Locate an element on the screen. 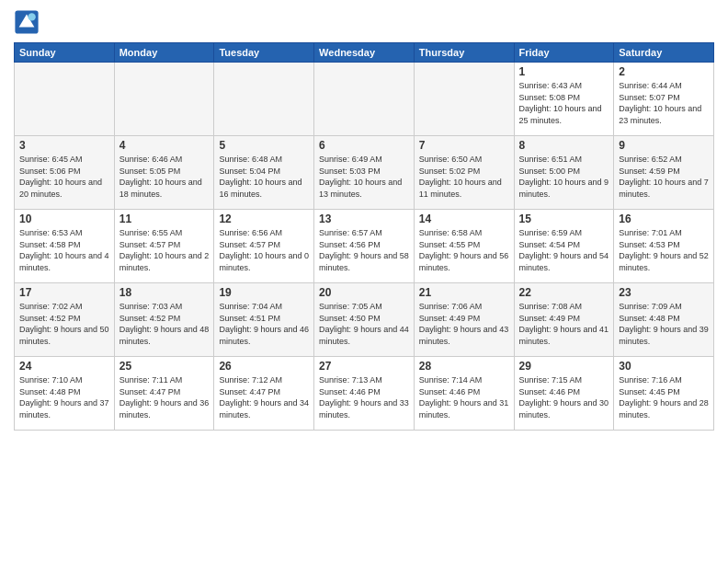 Image resolution: width=728 pixels, height=563 pixels. day-number: 19 is located at coordinates (264, 293).